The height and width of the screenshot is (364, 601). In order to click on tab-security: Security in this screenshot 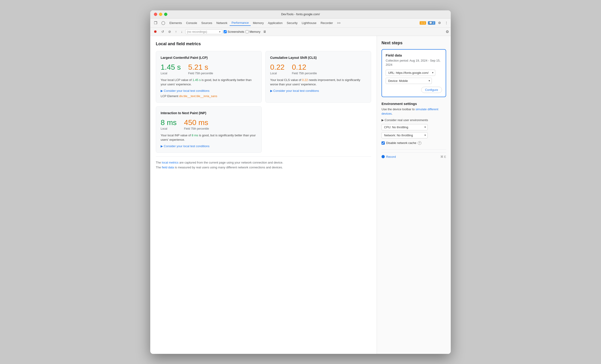, I will do `click(292, 23)`.